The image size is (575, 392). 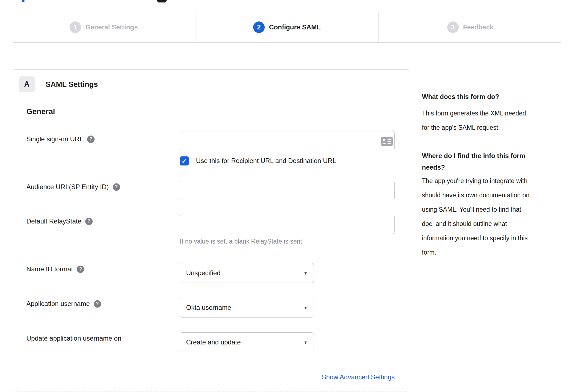 I want to click on step-general-settings: 1 General Settings, so click(x=104, y=27).